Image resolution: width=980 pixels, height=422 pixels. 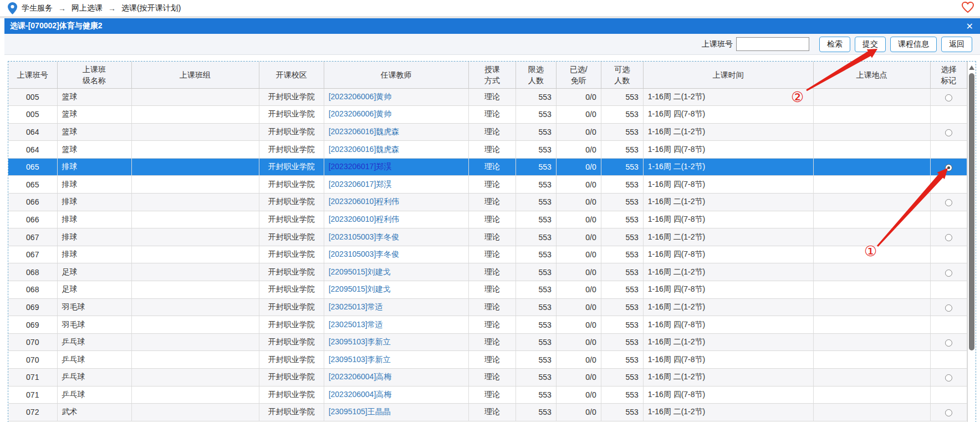 What do you see at coordinates (87, 8) in the screenshot?
I see `breadcrumb-item-online-selection: 网上选课` at bounding box center [87, 8].